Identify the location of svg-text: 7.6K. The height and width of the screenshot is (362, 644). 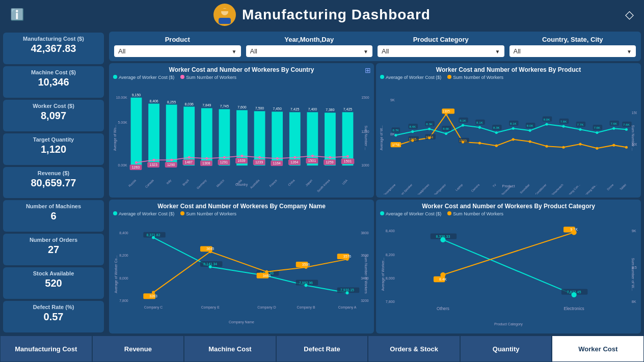
(627, 124).